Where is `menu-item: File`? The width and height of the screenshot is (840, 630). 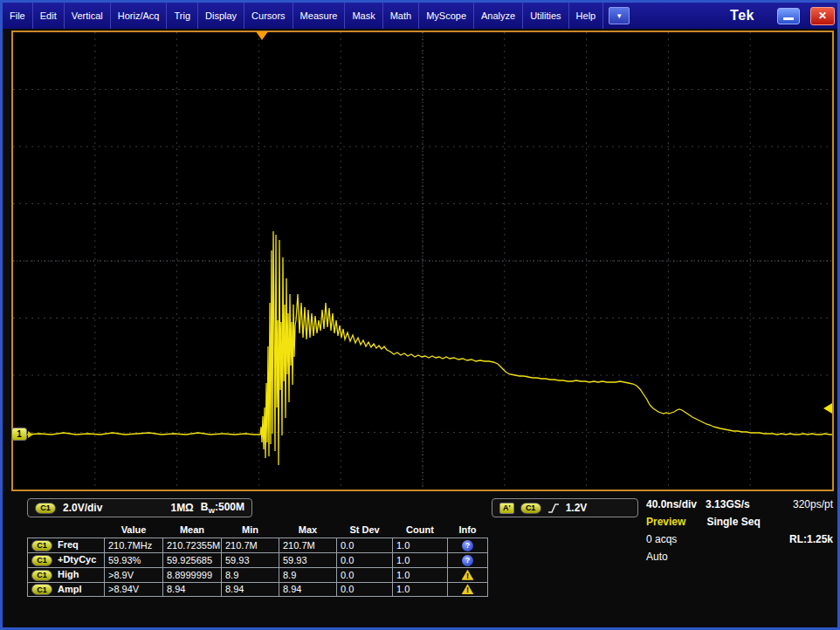
menu-item: File is located at coordinates (17, 16).